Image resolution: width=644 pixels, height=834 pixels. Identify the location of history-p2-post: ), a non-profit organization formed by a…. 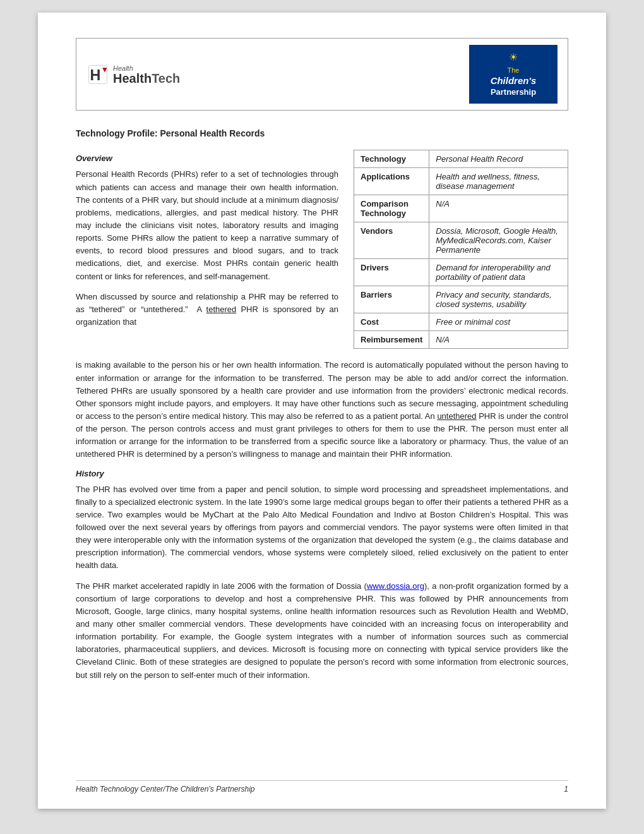
(322, 631).